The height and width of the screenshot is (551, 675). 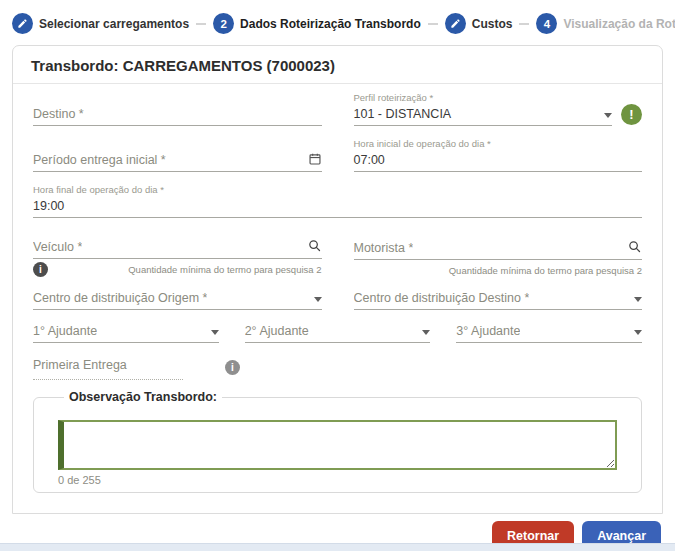 I want to click on stepper-step-visualizacao-rota: 4 Visualização da Rota, so click(x=606, y=24).